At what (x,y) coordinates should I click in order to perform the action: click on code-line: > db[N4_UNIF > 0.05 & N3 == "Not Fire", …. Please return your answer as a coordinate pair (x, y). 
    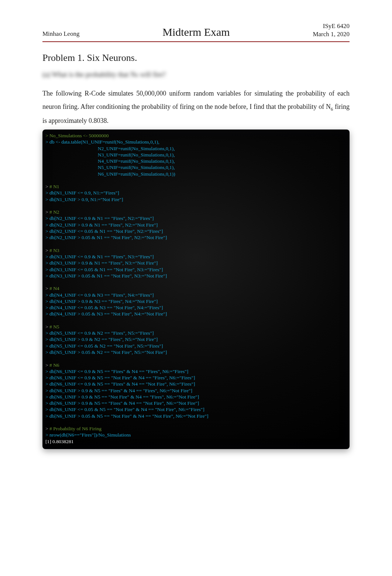
    Looking at the image, I should click on (106, 314).